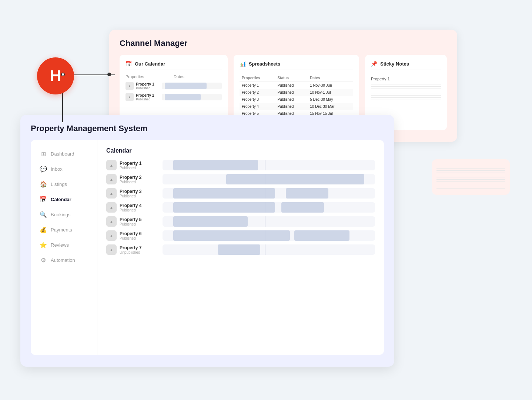 The height and width of the screenshot is (400, 532). I want to click on sticky-notes-content: Property 1, so click(406, 89).